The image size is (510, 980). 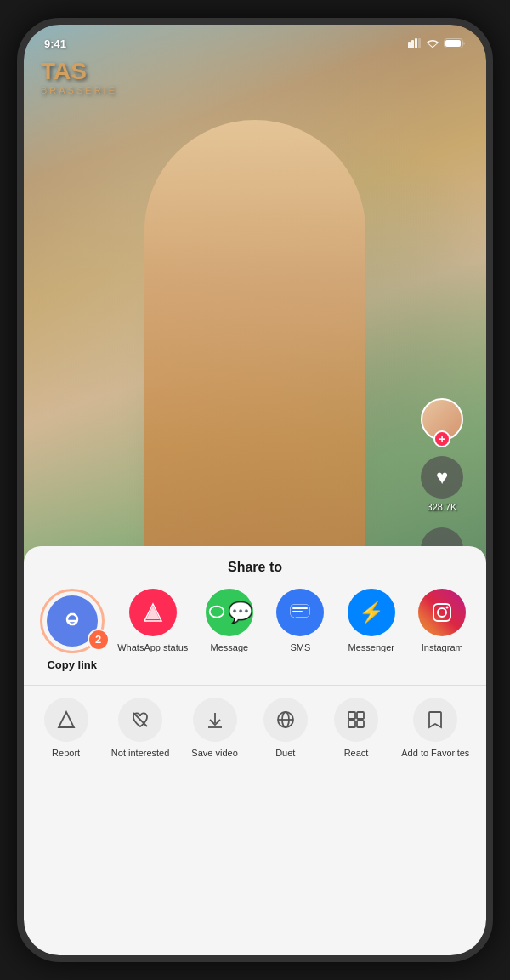 What do you see at coordinates (356, 720) in the screenshot?
I see `react-icon` at bounding box center [356, 720].